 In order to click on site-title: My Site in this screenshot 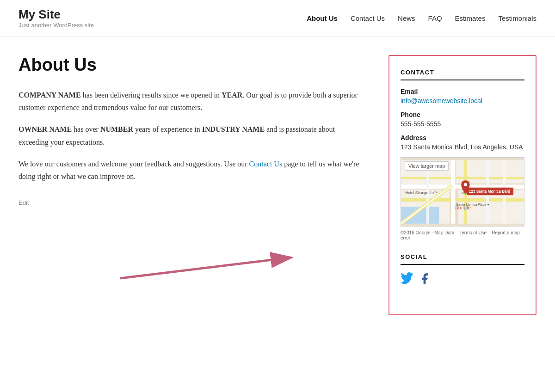, I will do `click(56, 15)`.